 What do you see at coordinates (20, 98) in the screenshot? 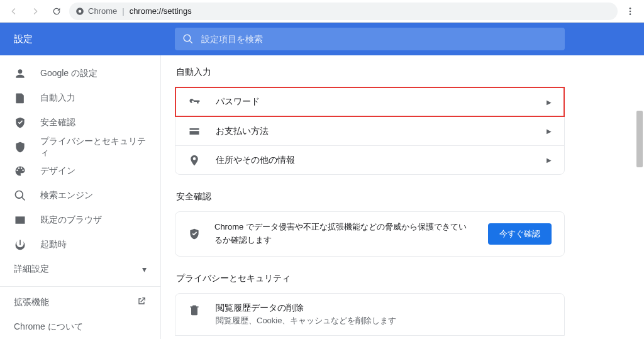
I see `form-icon` at bounding box center [20, 98].